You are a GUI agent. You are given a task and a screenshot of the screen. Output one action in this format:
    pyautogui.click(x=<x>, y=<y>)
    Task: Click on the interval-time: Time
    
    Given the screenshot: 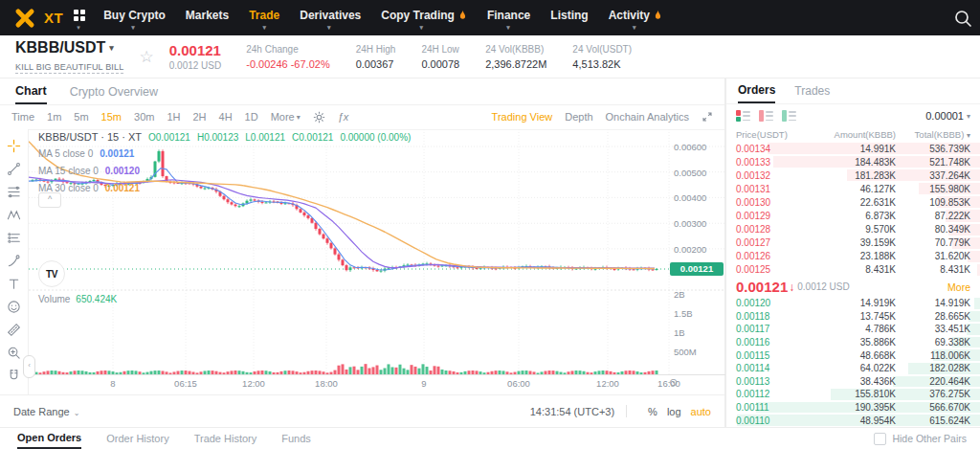 What is the action you would take?
    pyautogui.click(x=23, y=117)
    